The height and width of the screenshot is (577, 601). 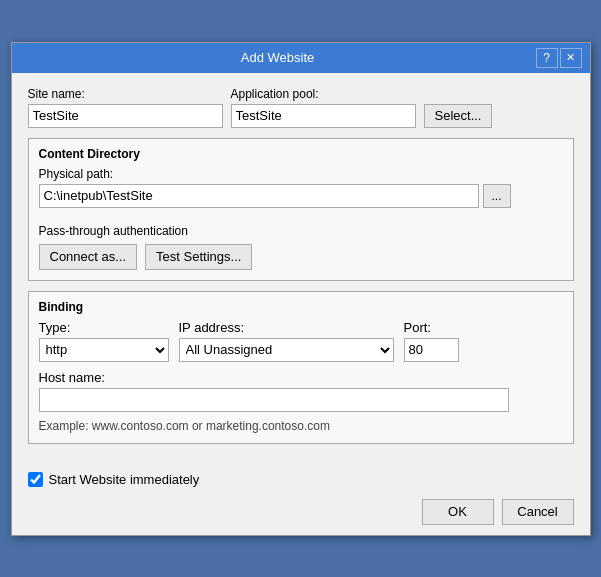 What do you see at coordinates (559, 58) in the screenshot?
I see `title-bar-controls: ? ✕` at bounding box center [559, 58].